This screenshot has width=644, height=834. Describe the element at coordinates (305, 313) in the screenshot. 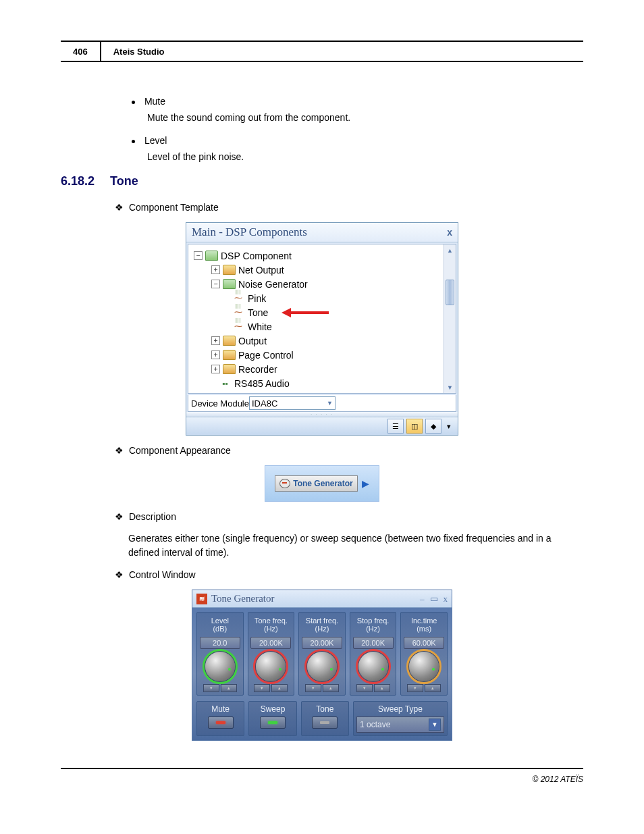

I see `red-arrow-icon` at that location.